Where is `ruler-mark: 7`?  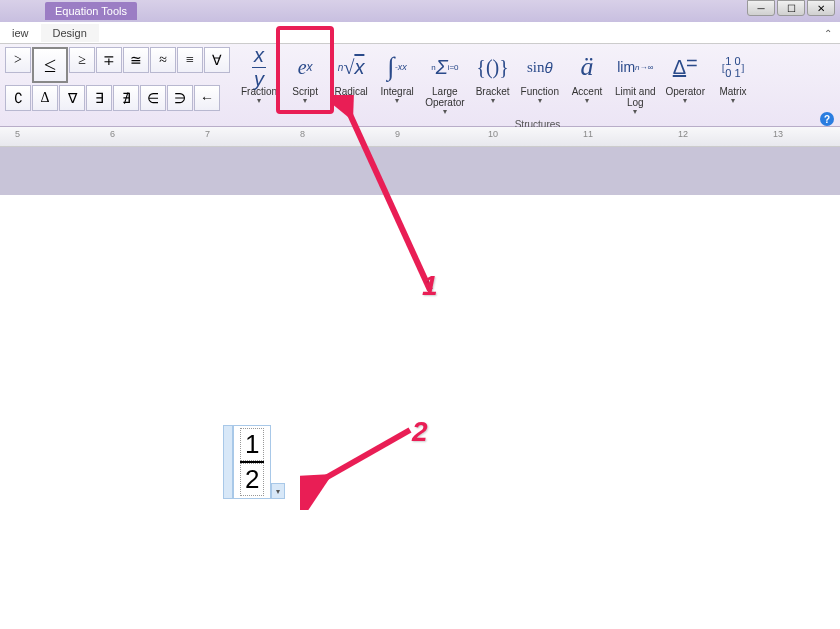 ruler-mark: 7 is located at coordinates (208, 134).